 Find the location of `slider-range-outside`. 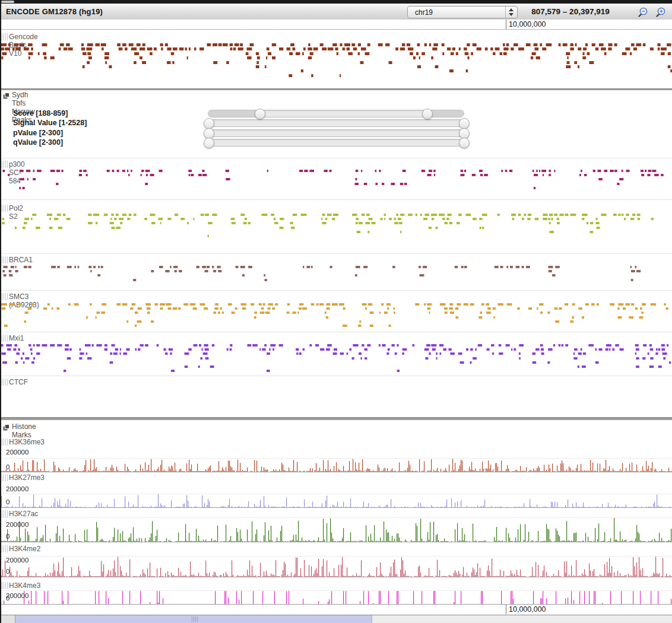

slider-range-outside is located at coordinates (234, 114).